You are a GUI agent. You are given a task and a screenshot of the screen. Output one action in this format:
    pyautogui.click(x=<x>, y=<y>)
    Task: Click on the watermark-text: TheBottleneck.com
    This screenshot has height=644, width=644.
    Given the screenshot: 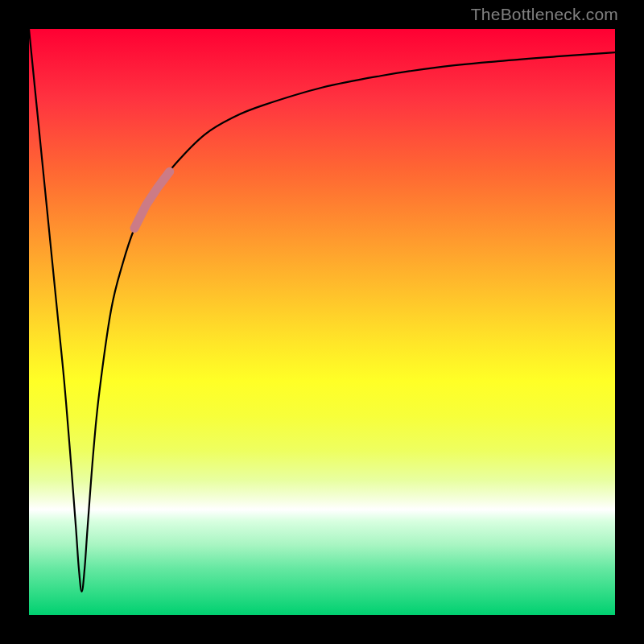 What is the action you would take?
    pyautogui.click(x=544, y=14)
    